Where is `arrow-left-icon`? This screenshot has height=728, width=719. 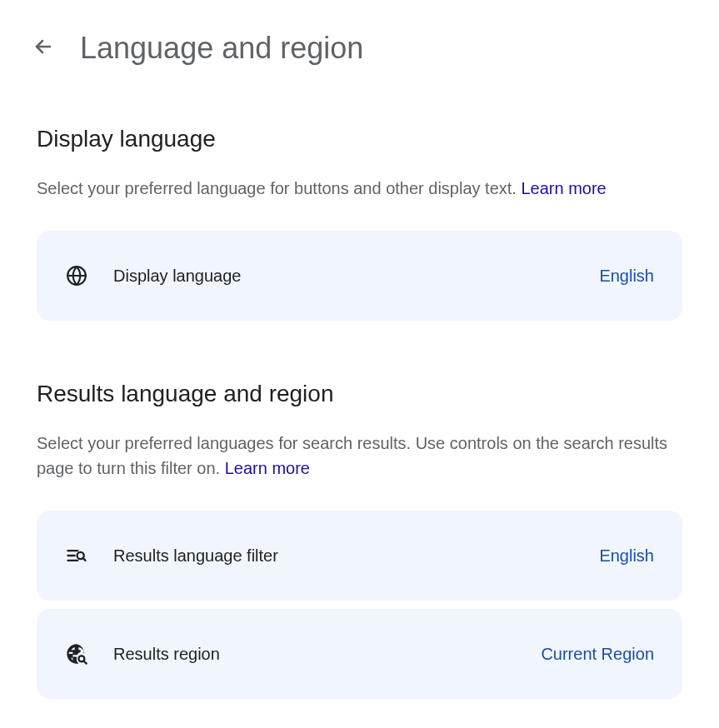
arrow-left-icon is located at coordinates (43, 48).